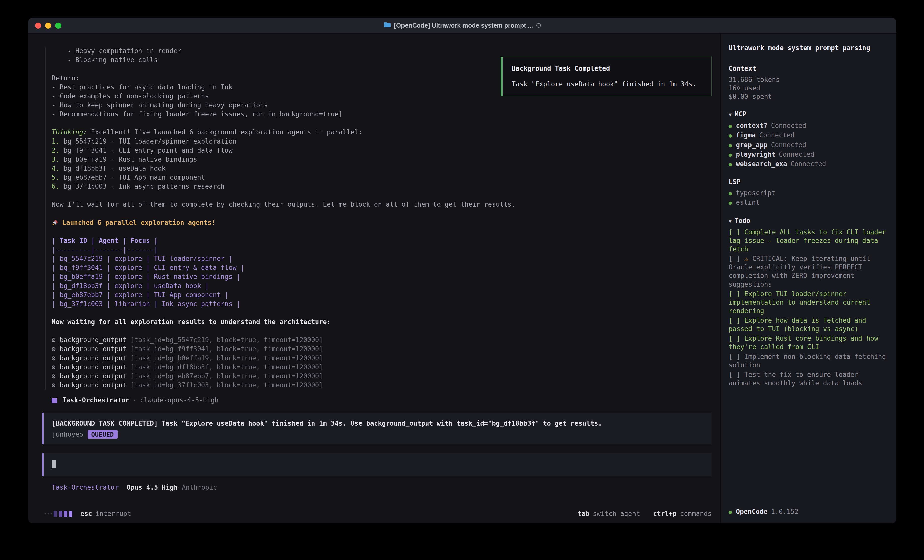 This screenshot has height=560, width=924. I want to click on mcp-item: ●figmaConnected, so click(808, 136).